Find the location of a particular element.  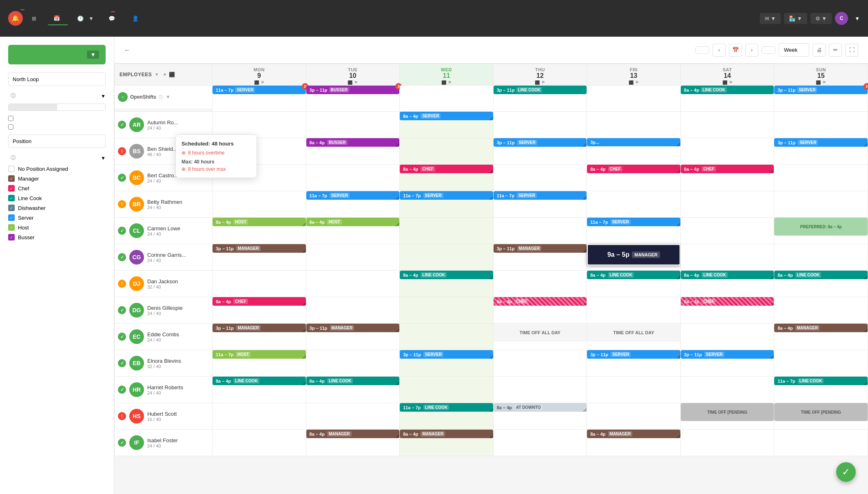

mon-copy-icon: ⬛ is located at coordinates (257, 82).